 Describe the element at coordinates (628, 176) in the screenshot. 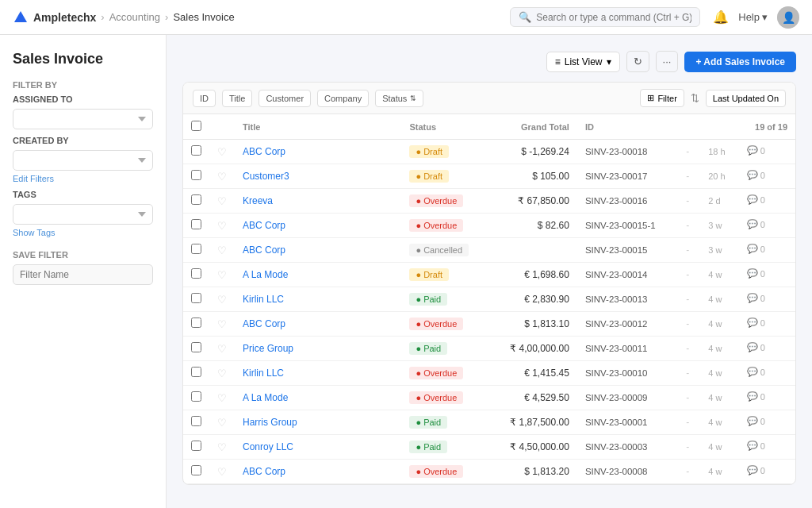

I see `row-id: SINV-23-00017` at that location.